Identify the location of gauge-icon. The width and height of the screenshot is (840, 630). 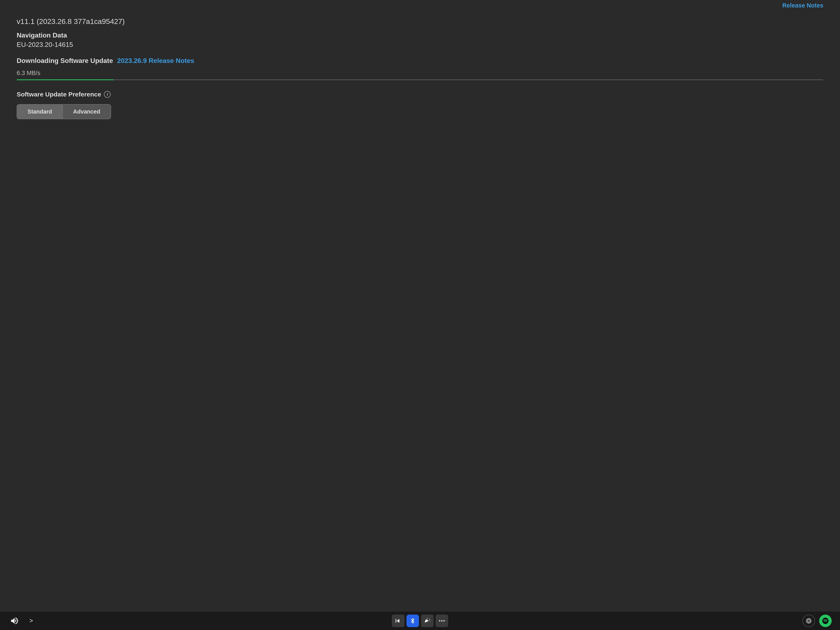
(428, 621).